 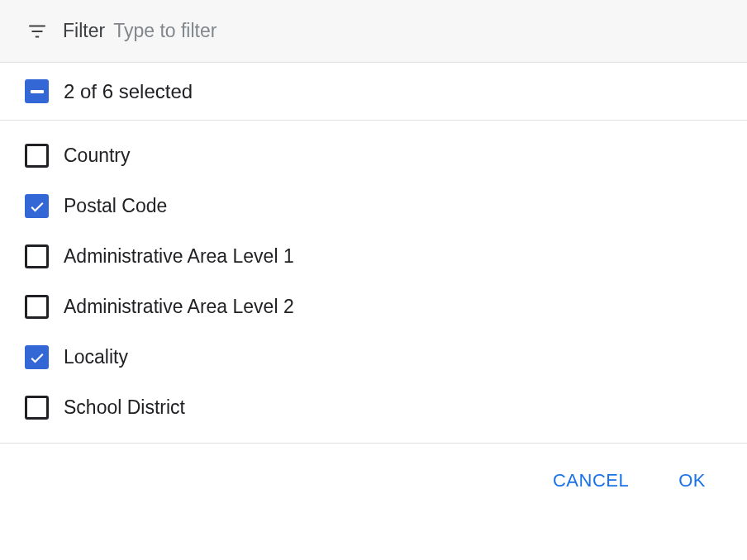 What do you see at coordinates (374, 481) in the screenshot?
I see `dialog-actions: CANCEL OK` at bounding box center [374, 481].